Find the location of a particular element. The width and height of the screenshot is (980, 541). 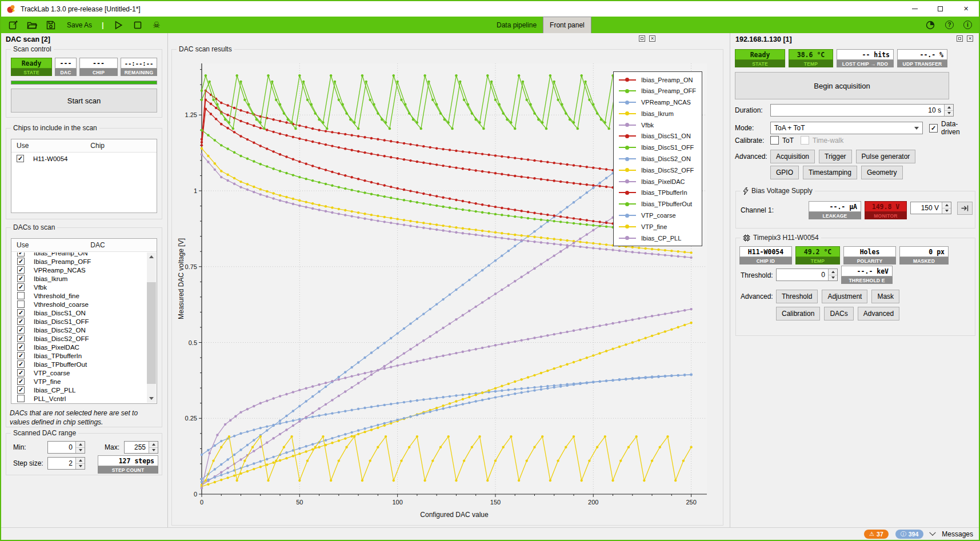

tab-front-panel: Front panel is located at coordinates (567, 25).